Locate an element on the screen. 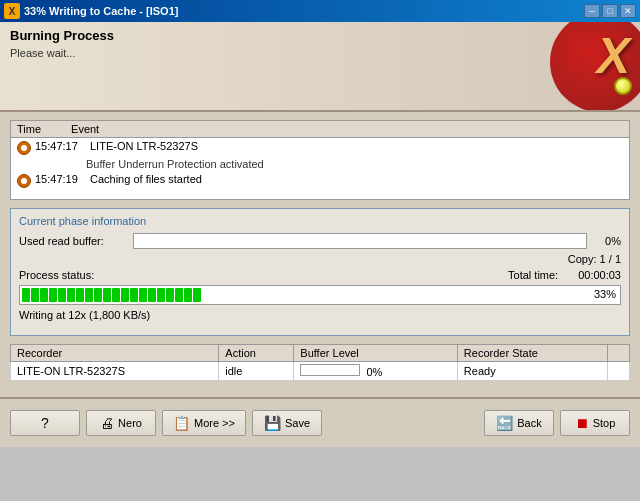 The height and width of the screenshot is (501, 640). state-cell: Ready is located at coordinates (532, 372).